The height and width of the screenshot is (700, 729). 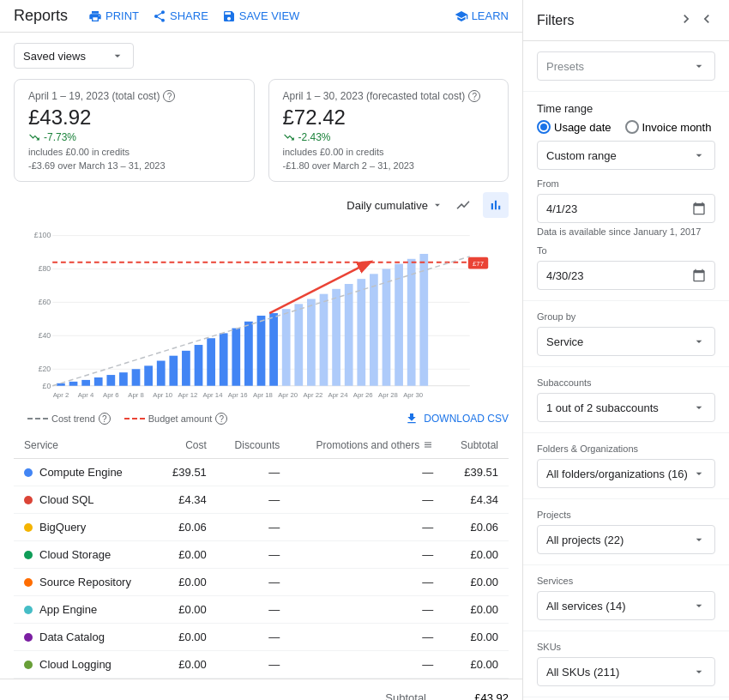 What do you see at coordinates (395, 206) in the screenshot?
I see `chart-view-selector: Daily cumulative` at bounding box center [395, 206].